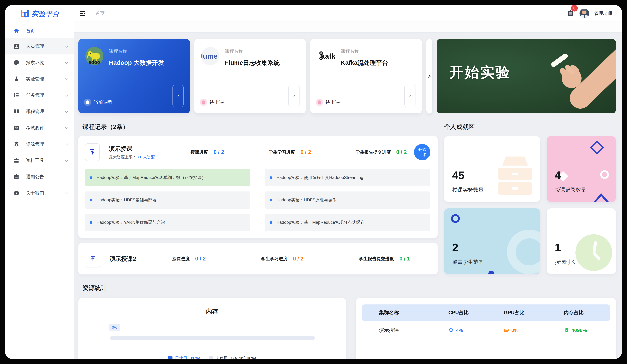 Image resolution: width=627 pixels, height=364 pixels. I want to click on cpu-icon, so click(451, 330).